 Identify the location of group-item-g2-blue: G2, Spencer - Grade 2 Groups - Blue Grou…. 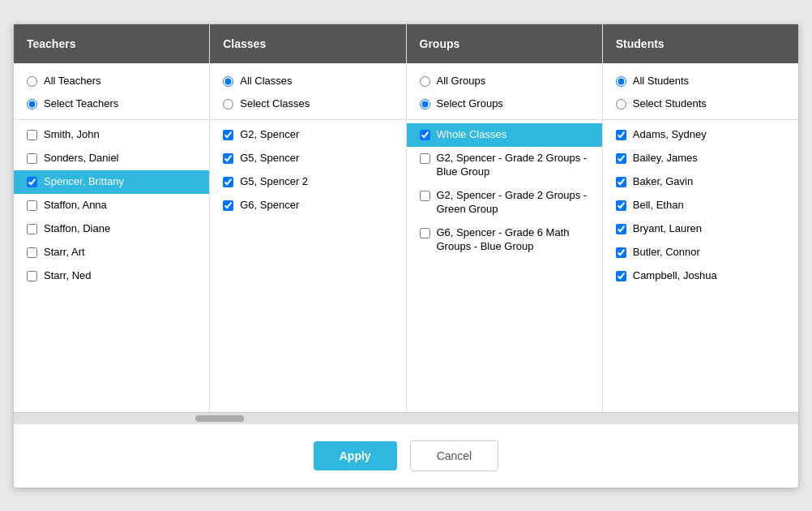
(504, 165).